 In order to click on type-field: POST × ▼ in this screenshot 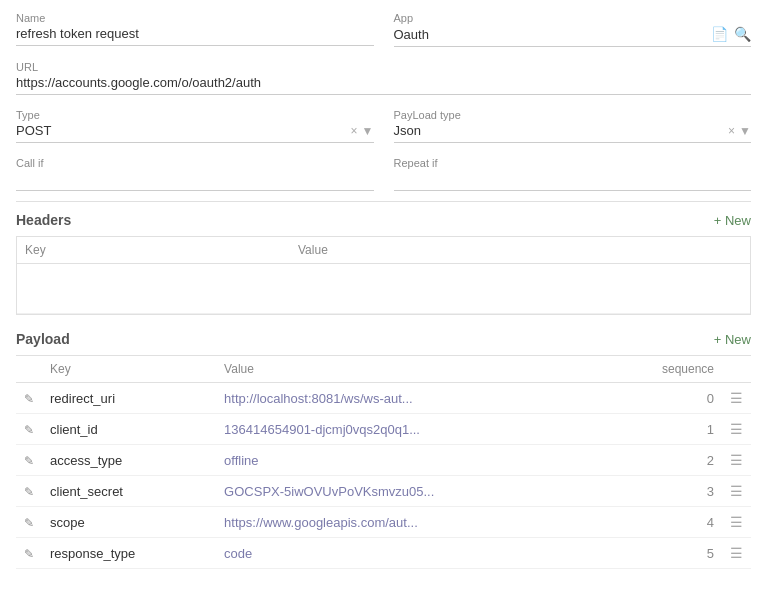, I will do `click(195, 133)`.